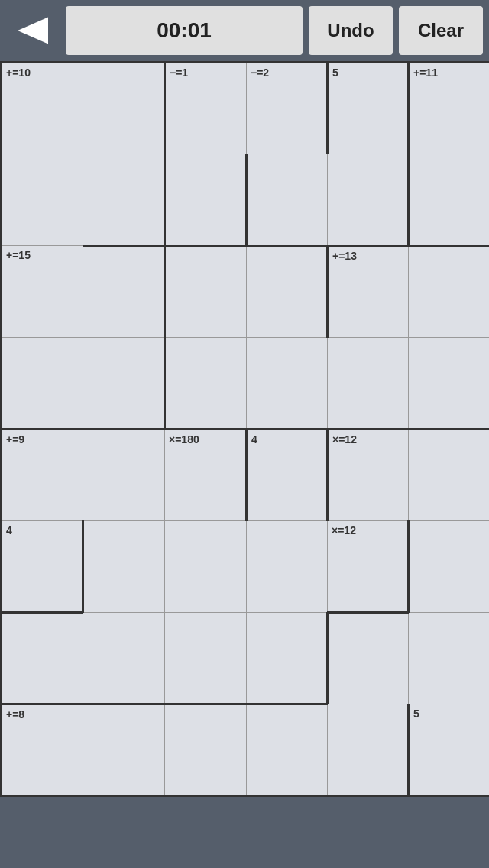 This screenshot has height=868, width=489. What do you see at coordinates (124, 659) in the screenshot?
I see `cell-r6c1` at bounding box center [124, 659].